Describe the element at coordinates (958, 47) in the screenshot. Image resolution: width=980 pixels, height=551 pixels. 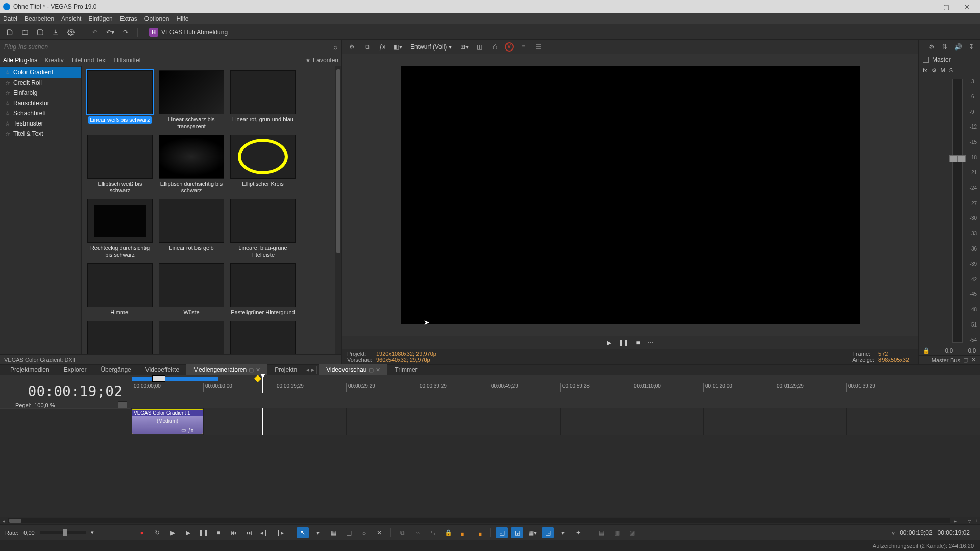
I see `master-dim-icon: 🔊` at that location.